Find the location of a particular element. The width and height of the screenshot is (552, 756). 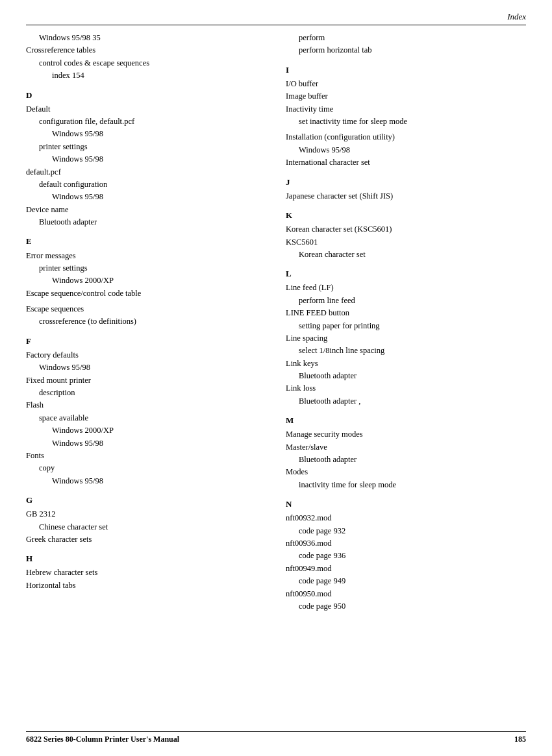

footer-right: 185 is located at coordinates (520, 740).